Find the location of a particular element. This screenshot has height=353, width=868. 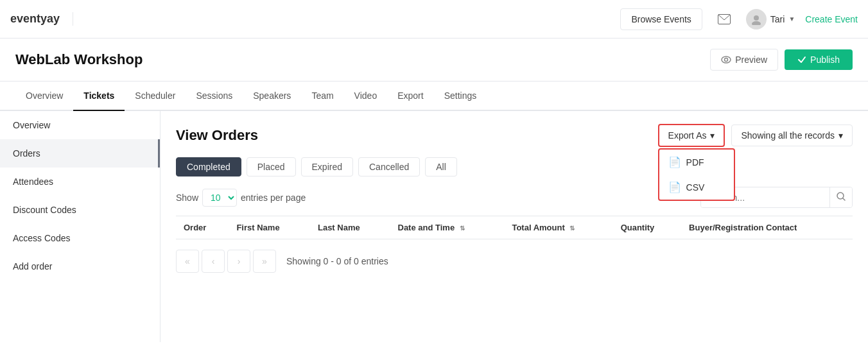

sidebar-item-overview: Overview is located at coordinates (80, 125).